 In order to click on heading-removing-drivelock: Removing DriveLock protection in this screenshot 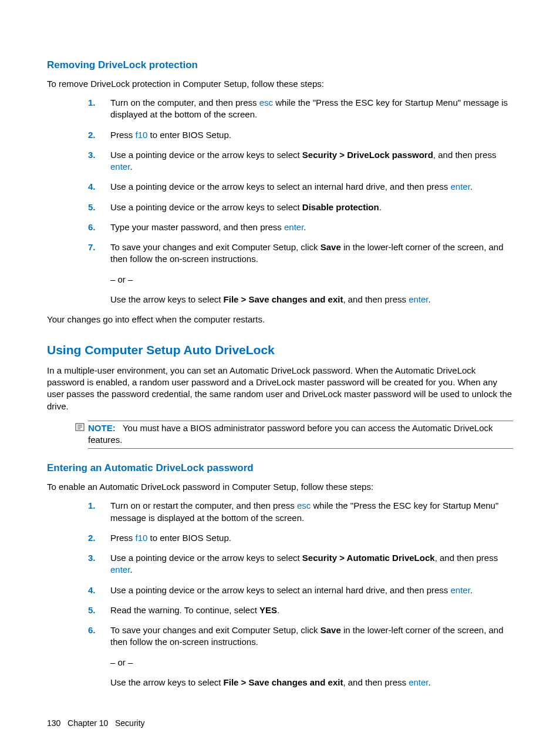, I will do `click(280, 66)`.